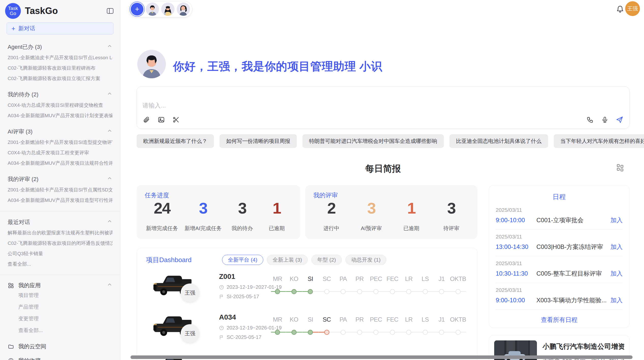 This screenshot has height=360, width=644. Describe the element at coordinates (218, 212) in the screenshot. I see `task-progress-card: 任务进度 24新增完成任务3新增AI完成任务3我的待办1已逾期` at that location.